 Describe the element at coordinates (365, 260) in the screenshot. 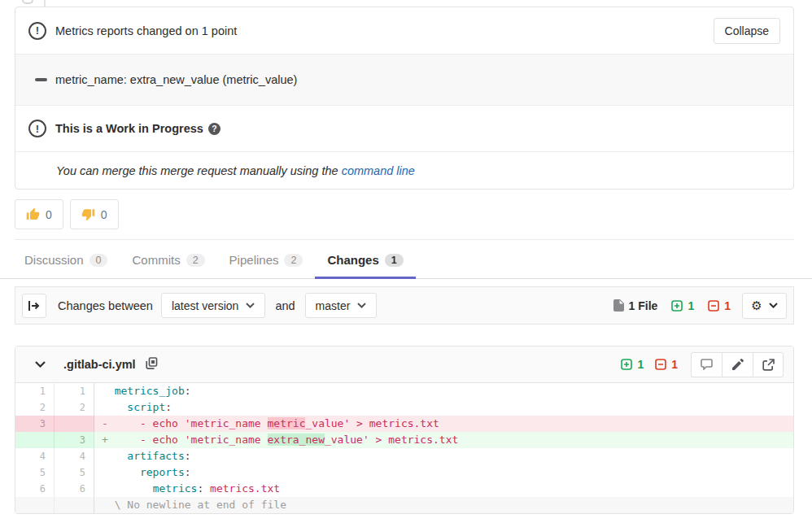

I see `tab-changes: Changes1` at that location.